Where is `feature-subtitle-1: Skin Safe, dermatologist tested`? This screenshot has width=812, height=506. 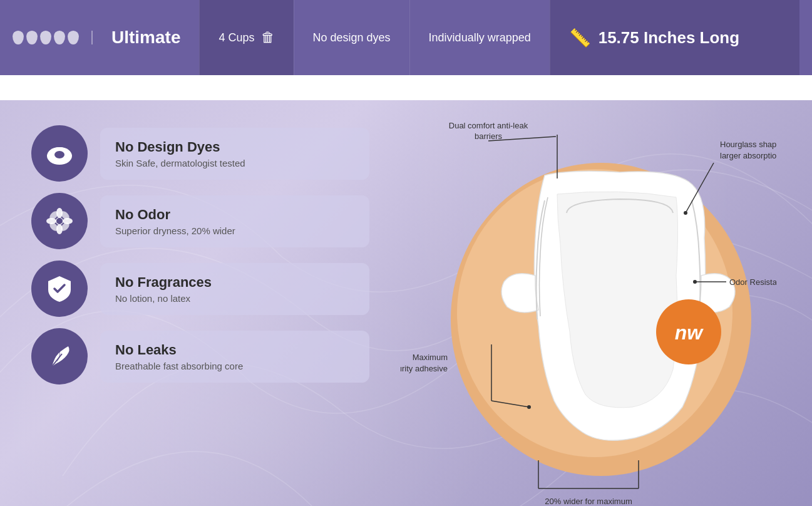 feature-subtitle-1: Skin Safe, dermatologist tested is located at coordinates (235, 163).